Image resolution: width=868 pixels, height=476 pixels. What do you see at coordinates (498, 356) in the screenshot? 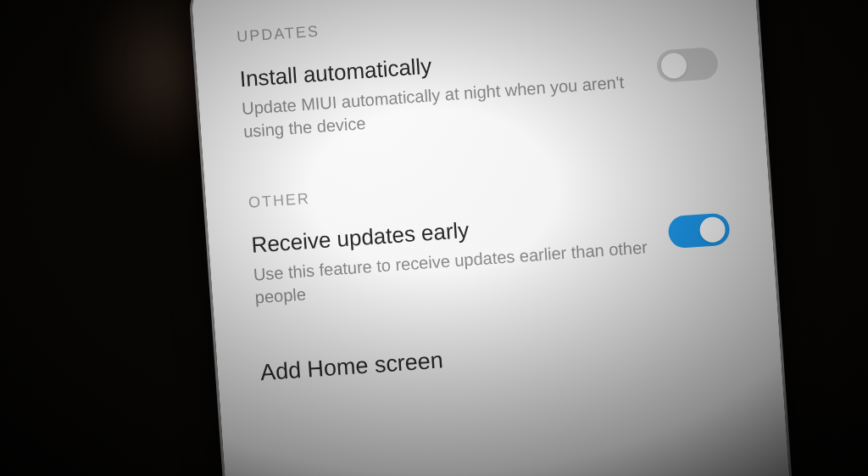
I see `setting-add-home-screen: Add Home screen` at bounding box center [498, 356].